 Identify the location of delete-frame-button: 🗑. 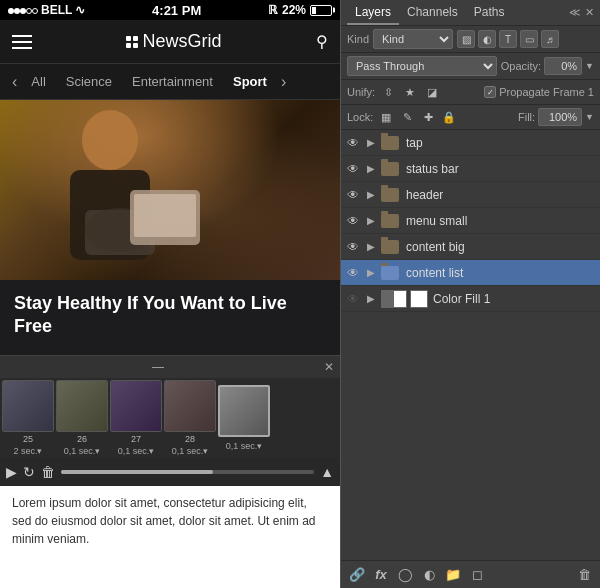
(48, 472).